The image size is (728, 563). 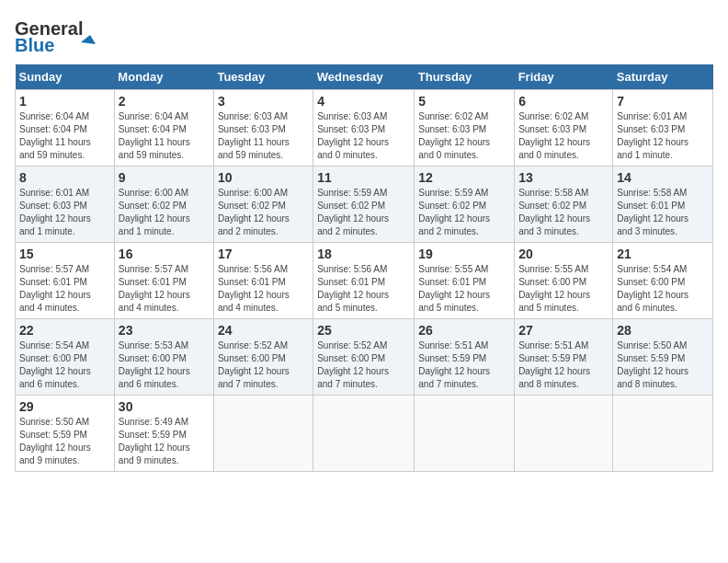 What do you see at coordinates (64, 101) in the screenshot?
I see `day-number: 1` at bounding box center [64, 101].